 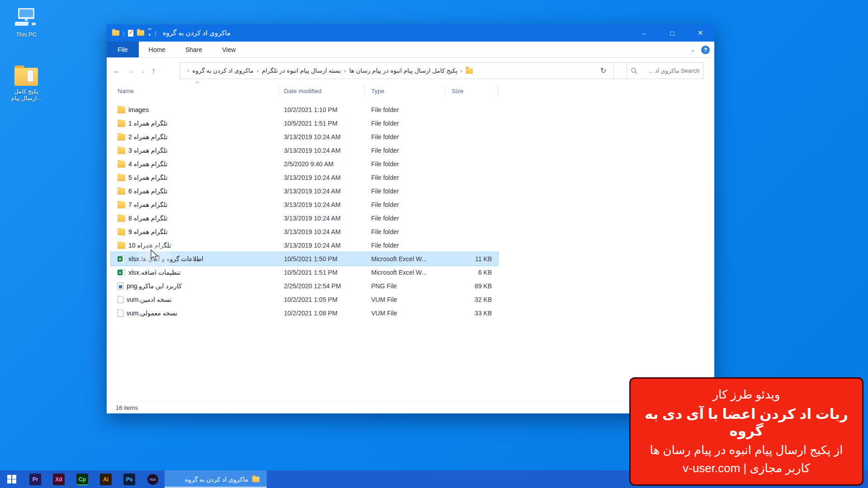 What do you see at coordinates (154, 71) in the screenshot?
I see `up-button: ↑` at bounding box center [154, 71].